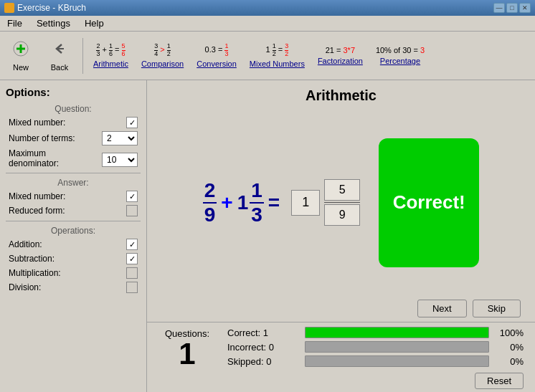 The image size is (535, 392). What do you see at coordinates (73, 211) in the screenshot?
I see `reduced-form-row: Reduced form:` at bounding box center [73, 211].